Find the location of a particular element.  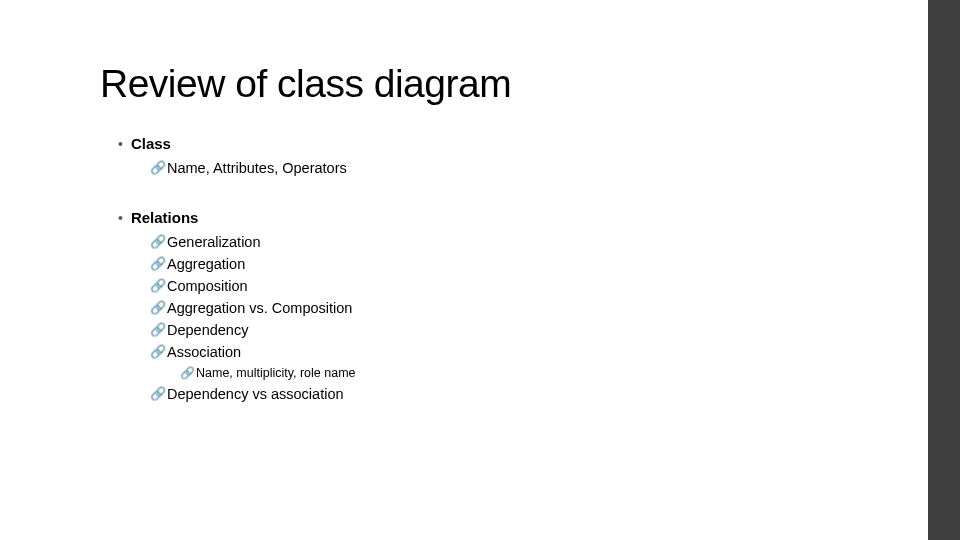

list-item-text: Dependency vs association is located at coordinates (256, 394).